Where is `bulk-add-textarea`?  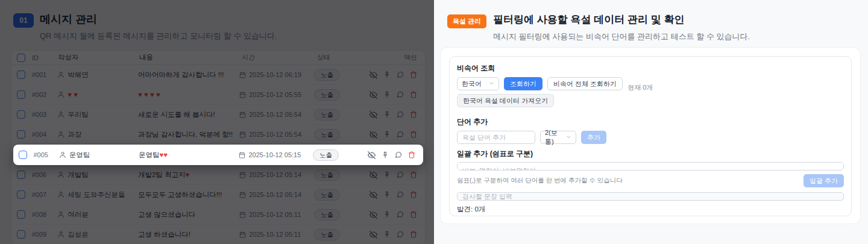
bulk-add-textarea is located at coordinates (650, 166).